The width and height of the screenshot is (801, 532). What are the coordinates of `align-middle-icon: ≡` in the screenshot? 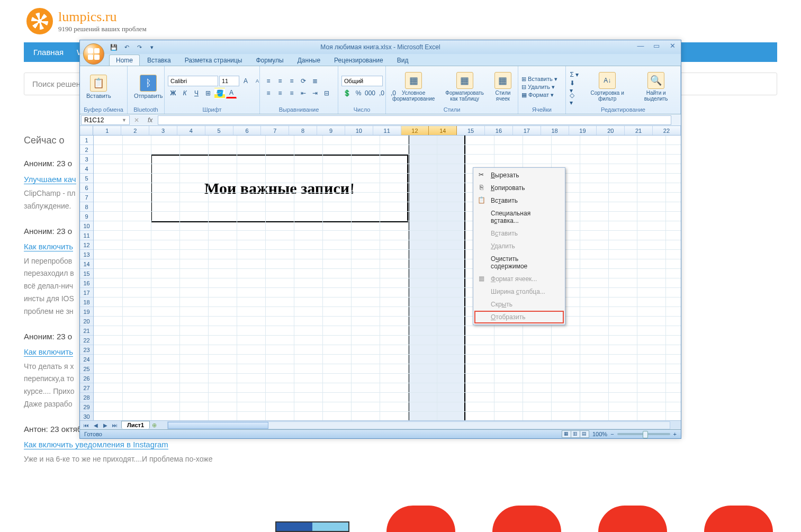 It's located at (280, 81).